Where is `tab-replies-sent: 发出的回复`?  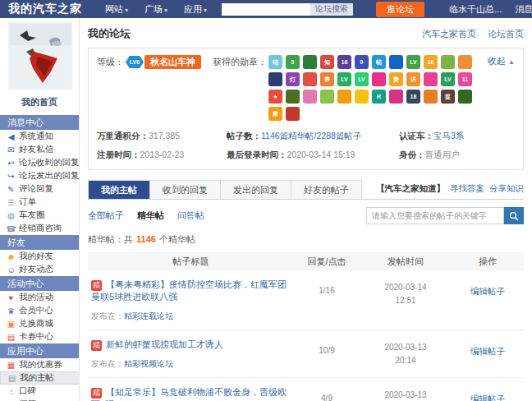
tab-replies-sent: 发出的回复 is located at coordinates (256, 190).